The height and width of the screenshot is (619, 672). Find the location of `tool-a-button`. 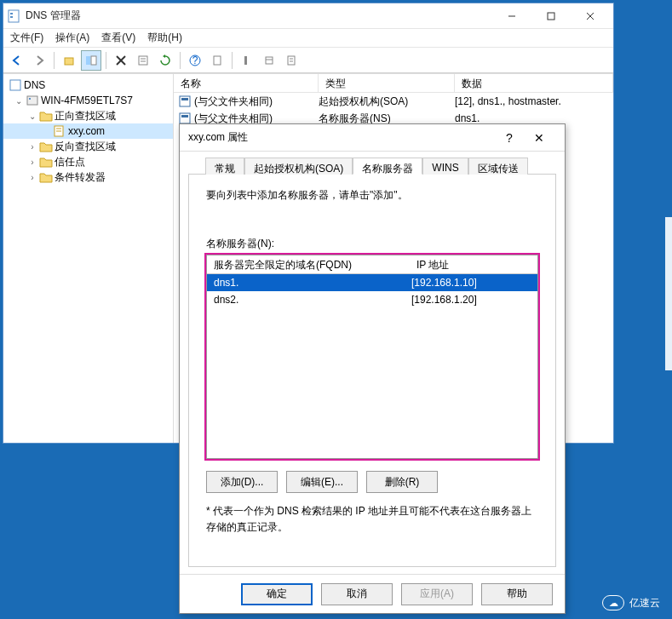

tool-a-button is located at coordinates (247, 60).